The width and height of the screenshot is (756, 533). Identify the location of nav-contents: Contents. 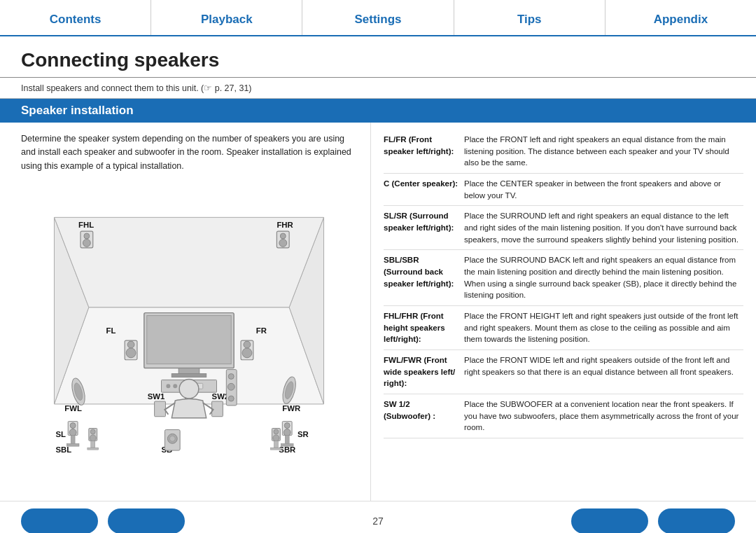
(76, 18).